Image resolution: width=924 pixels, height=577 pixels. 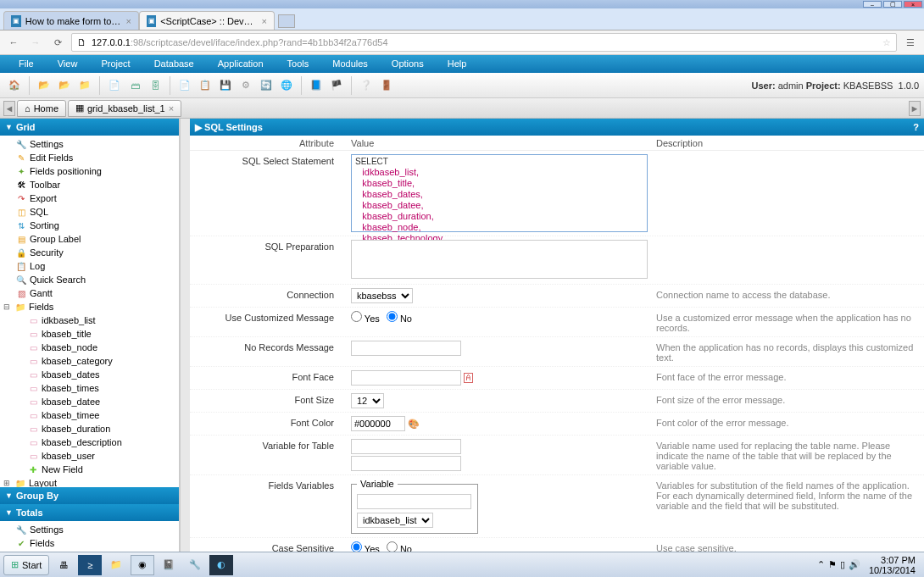 What do you see at coordinates (241, 64) in the screenshot?
I see `menu-application: Application` at bounding box center [241, 64].